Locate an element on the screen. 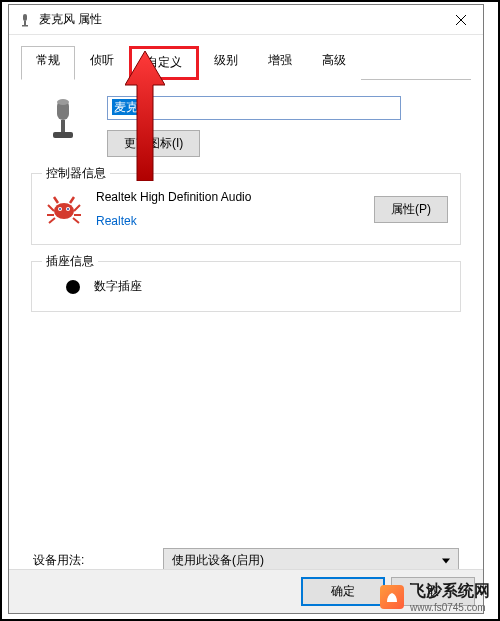  window-title: 麦克风 属性 is located at coordinates (238, 20).